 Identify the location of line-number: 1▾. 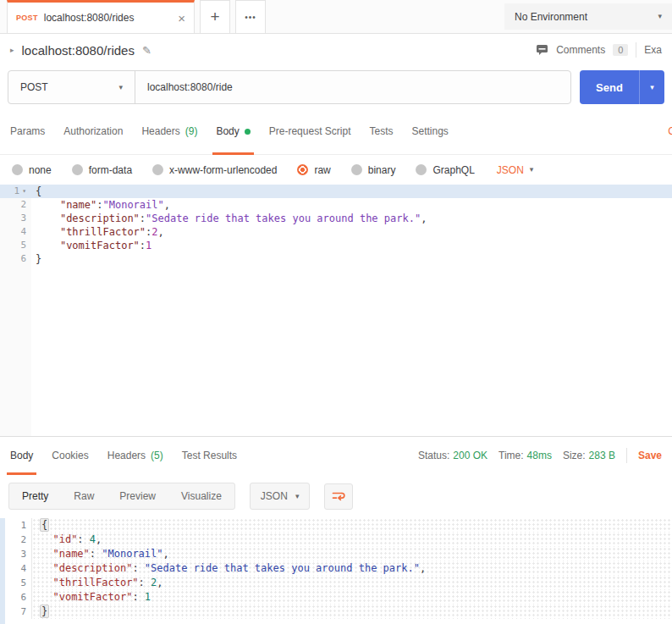
(15, 191).